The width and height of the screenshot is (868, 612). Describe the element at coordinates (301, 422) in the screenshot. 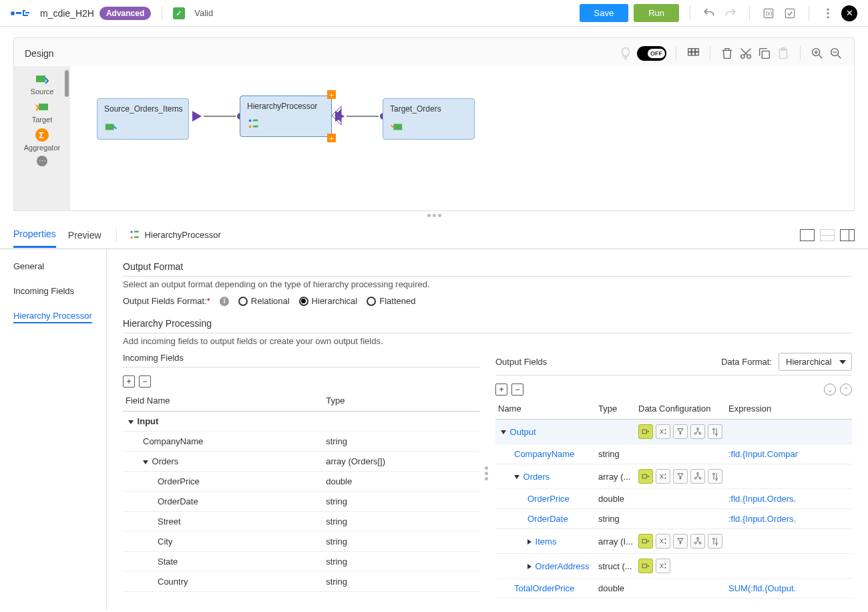

I see `table-row: Input` at that location.